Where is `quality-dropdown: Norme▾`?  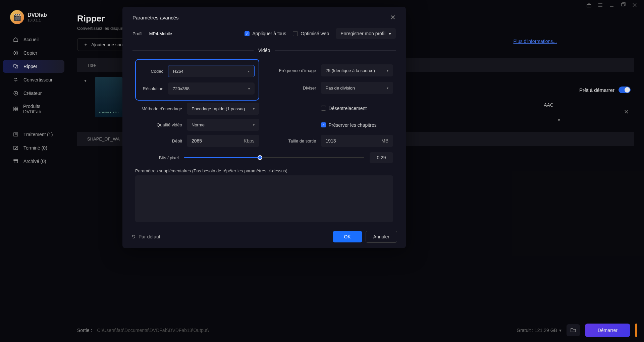
quality-dropdown: Norme▾ is located at coordinates (223, 125).